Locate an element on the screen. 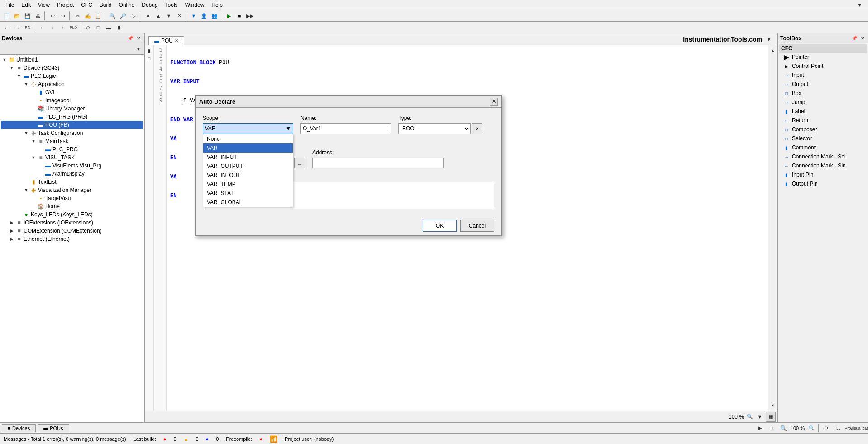  tree-item-device: ▼ ■ Device (GC43) is located at coordinates (72, 68).